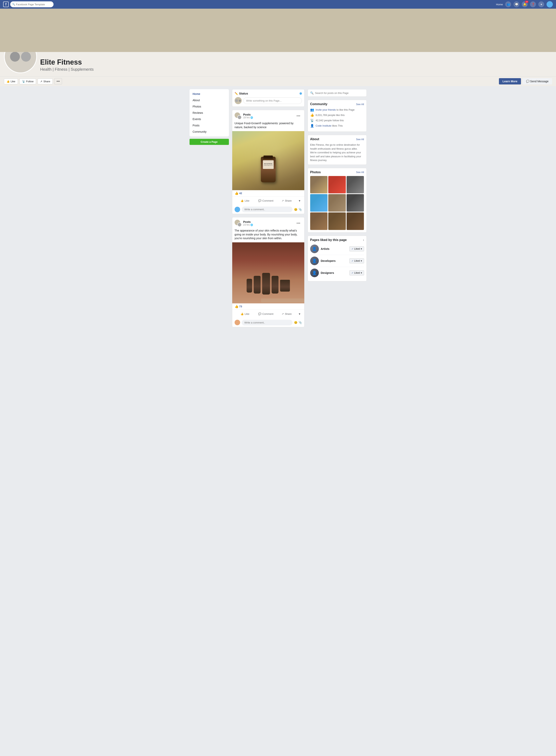  What do you see at coordinates (299, 116) in the screenshot?
I see `post-1-more-btn: •••` at bounding box center [299, 116].